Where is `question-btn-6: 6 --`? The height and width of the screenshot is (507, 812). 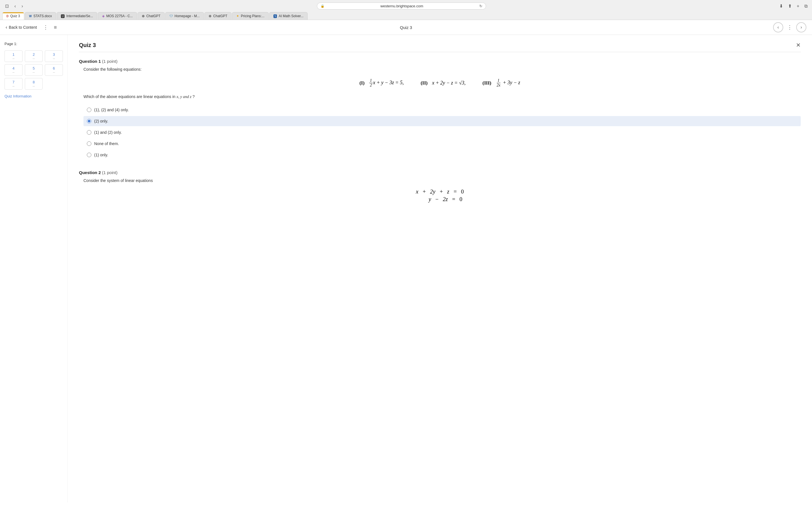 question-btn-6: 6 -- is located at coordinates (54, 70).